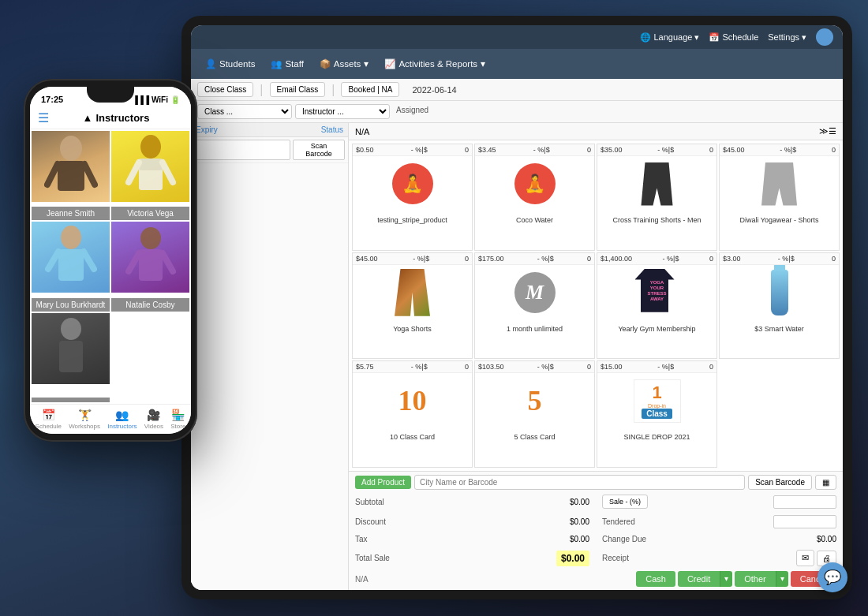 The height and width of the screenshot is (616, 868). What do you see at coordinates (150, 304) in the screenshot?
I see `instructor-name: Natalie Cosby` at bounding box center [150, 304].